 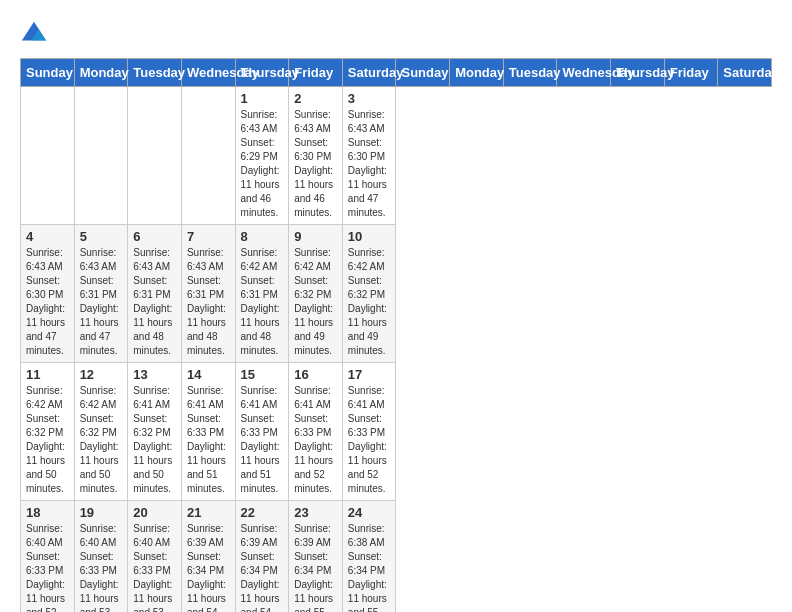 What do you see at coordinates (208, 294) in the screenshot?
I see `calendar-cell: 7Sunrise: 6:43 AM Sunset: 6:31 PM Daylig…` at bounding box center [208, 294].